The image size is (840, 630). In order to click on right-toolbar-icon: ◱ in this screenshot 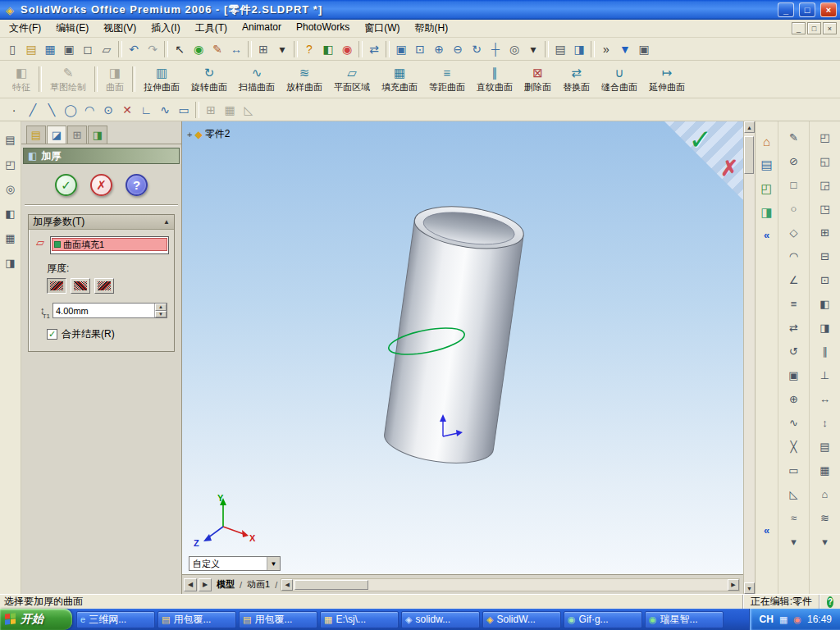, I will do `click(825, 161)`.